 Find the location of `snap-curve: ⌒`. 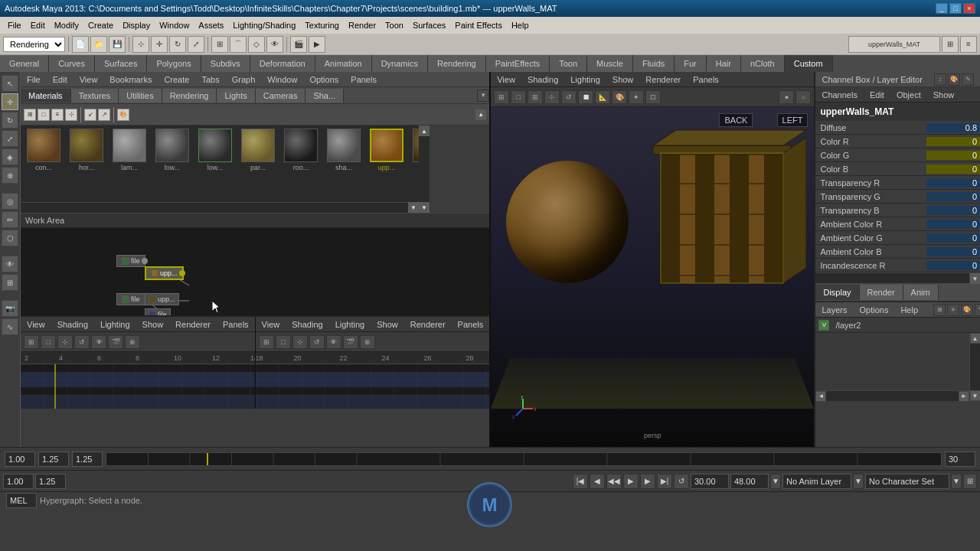

snap-curve: ⌒ is located at coordinates (238, 44).